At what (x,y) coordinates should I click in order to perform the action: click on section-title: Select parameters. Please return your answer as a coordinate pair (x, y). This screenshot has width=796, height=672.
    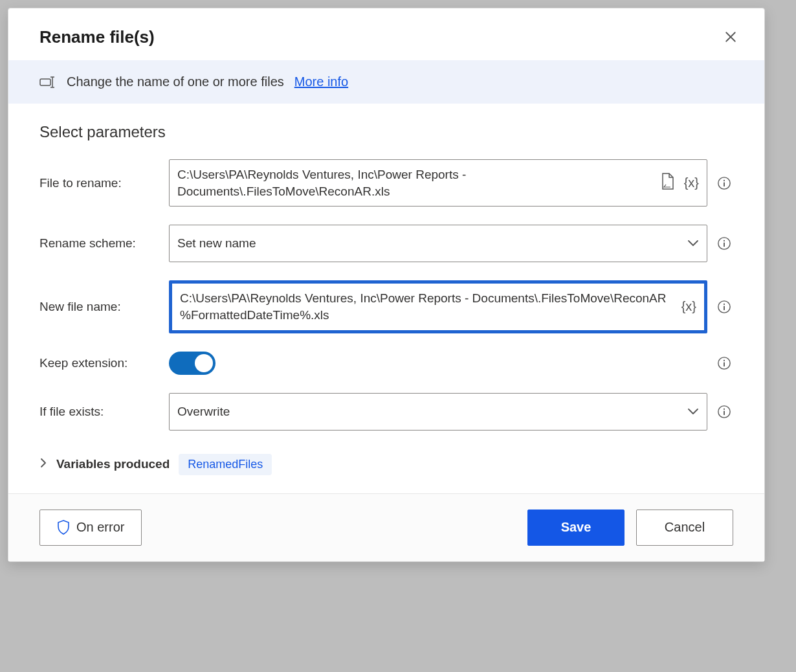
    Looking at the image, I should click on (386, 132).